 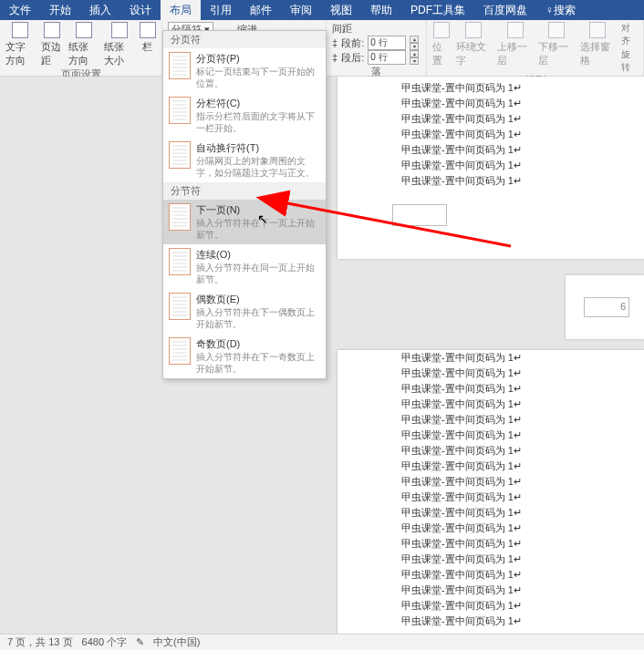 What do you see at coordinates (629, 35) in the screenshot?
I see `align-button: 对齐` at bounding box center [629, 35].